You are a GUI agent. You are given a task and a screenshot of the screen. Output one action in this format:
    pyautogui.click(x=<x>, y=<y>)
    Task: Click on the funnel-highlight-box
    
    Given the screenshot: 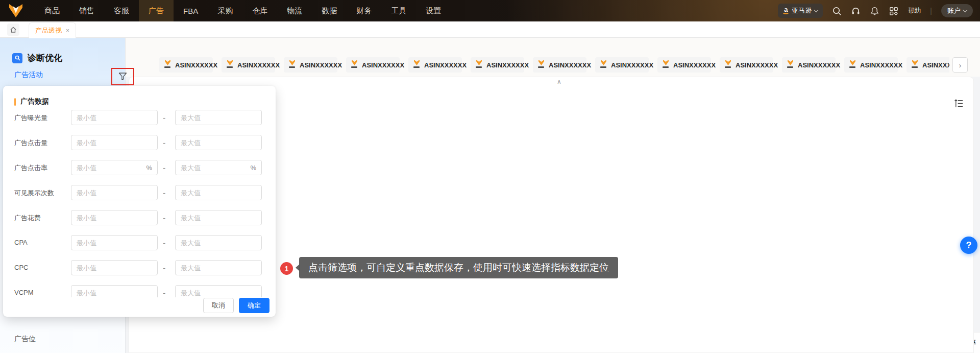 What is the action you would take?
    pyautogui.click(x=122, y=77)
    